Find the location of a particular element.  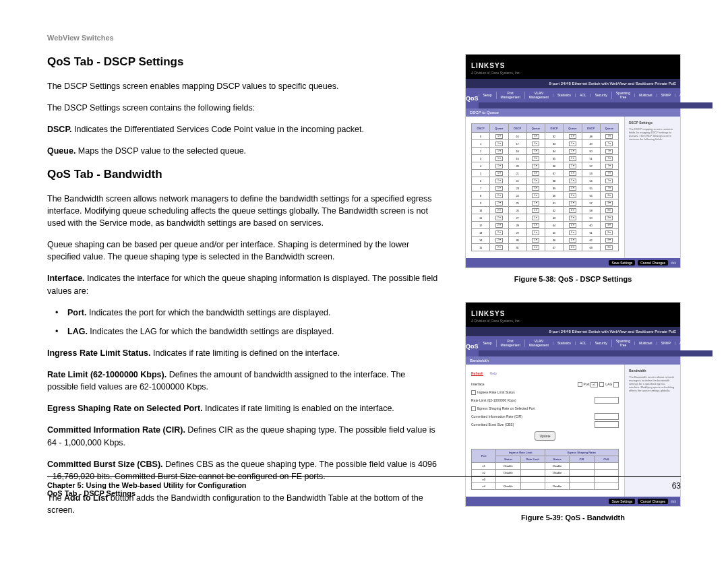

doc-header: WebView Switches is located at coordinates (364, 38).